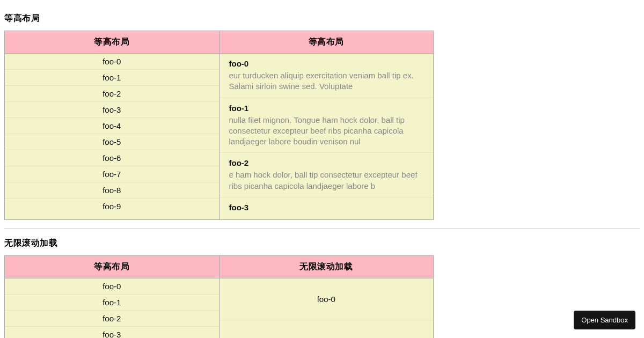  Describe the element at coordinates (326, 63) in the screenshot. I see `item-title: foo-0` at that location.